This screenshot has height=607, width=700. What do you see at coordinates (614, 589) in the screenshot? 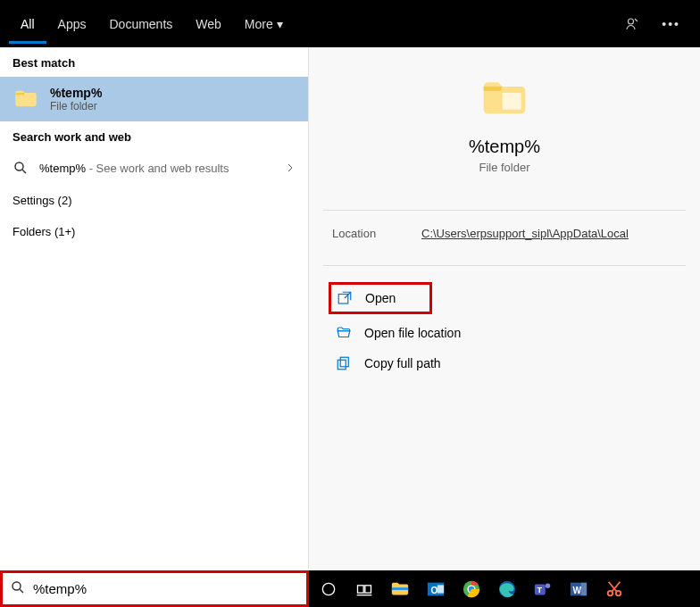
I see `snipping-tool-icon` at bounding box center [614, 589].